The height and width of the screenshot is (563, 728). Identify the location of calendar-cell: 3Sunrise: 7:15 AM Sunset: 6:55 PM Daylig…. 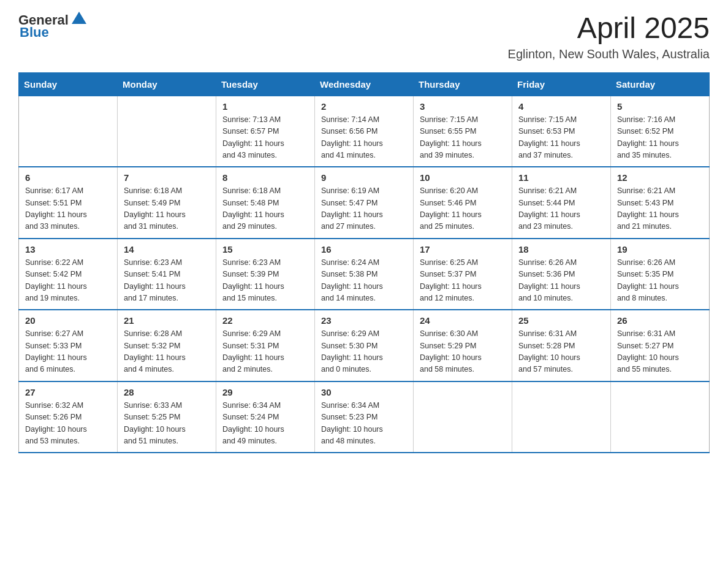
(463, 131).